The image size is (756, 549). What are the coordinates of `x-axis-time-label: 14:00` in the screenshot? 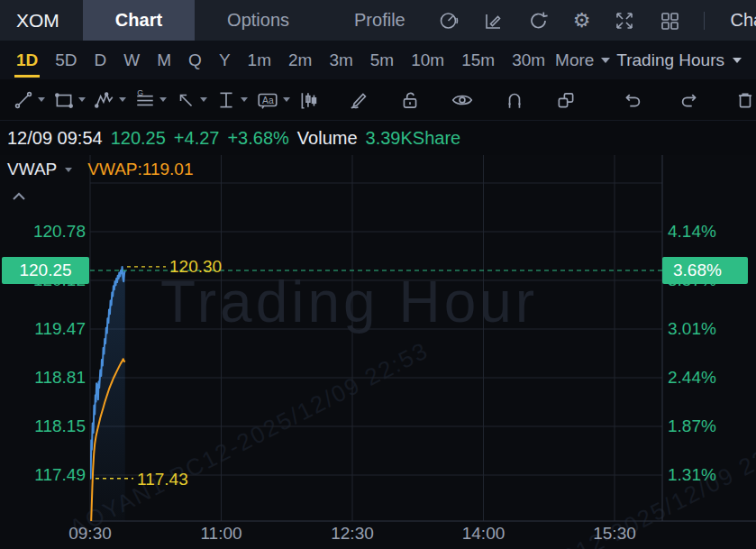 It's located at (484, 534).